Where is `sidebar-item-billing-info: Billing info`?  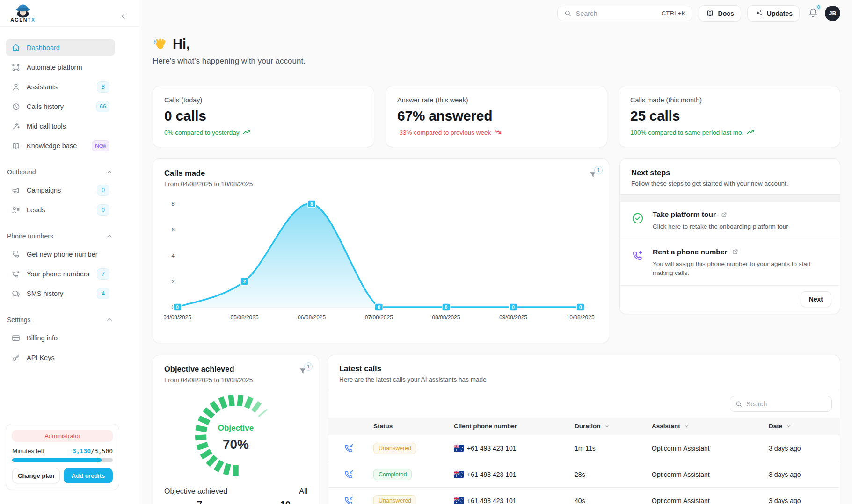
sidebar-item-billing-info: Billing info is located at coordinates (60, 338).